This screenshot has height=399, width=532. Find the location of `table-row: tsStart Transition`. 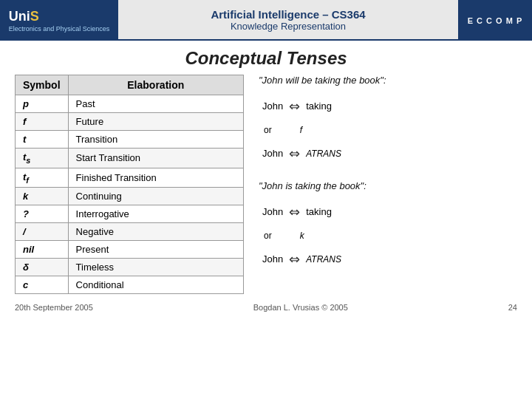

table-row: tsStart Transition is located at coordinates (130, 158).